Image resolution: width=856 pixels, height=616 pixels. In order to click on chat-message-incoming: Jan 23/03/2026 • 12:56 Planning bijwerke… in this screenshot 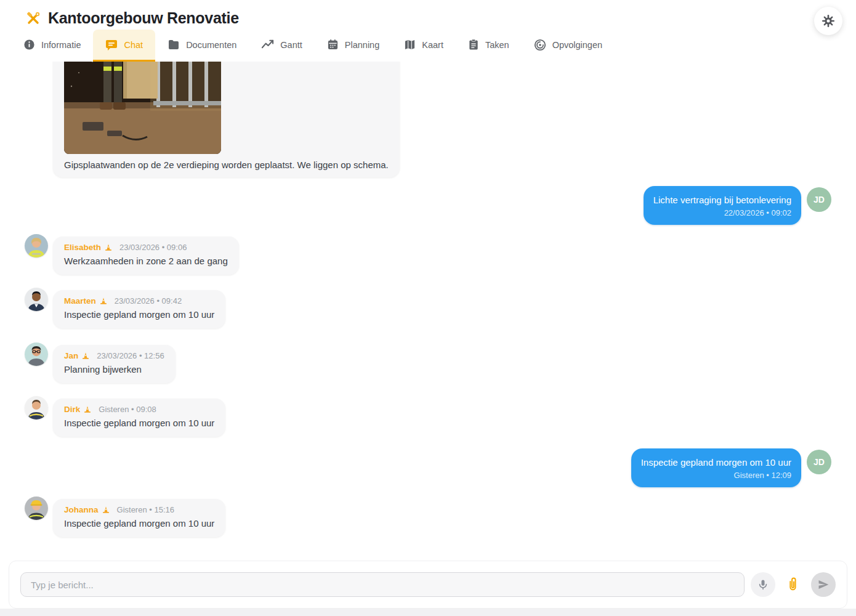, I will do `click(428, 364)`.